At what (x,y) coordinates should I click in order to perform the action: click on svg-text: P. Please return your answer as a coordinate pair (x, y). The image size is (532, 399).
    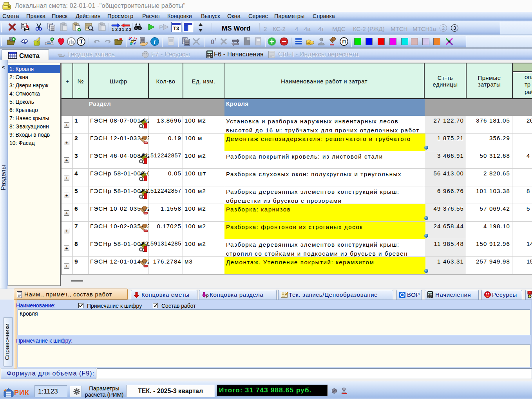
    Looking at the image, I should click on (161, 27).